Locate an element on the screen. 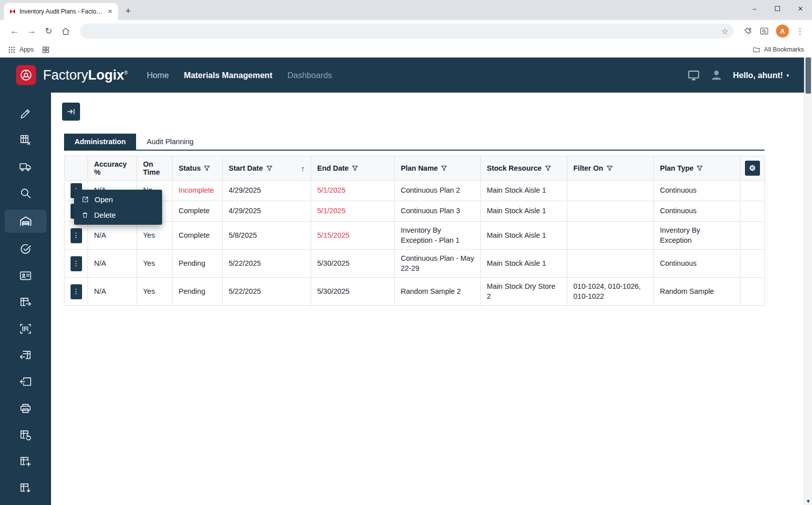 This screenshot has height=505, width=812. chevron-down-icon: ▾ is located at coordinates (787, 75).